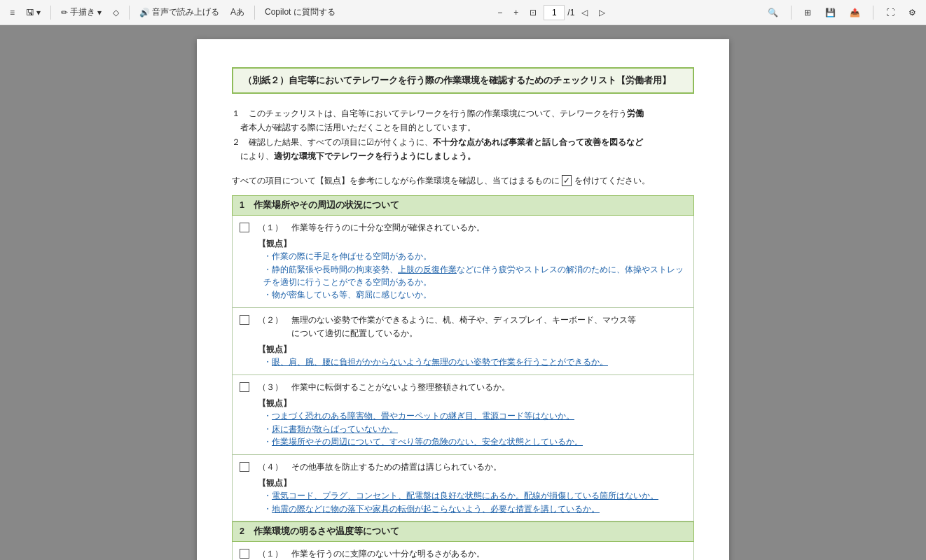 The width and height of the screenshot is (926, 560). I want to click on erase-icon: ◇, so click(116, 13).